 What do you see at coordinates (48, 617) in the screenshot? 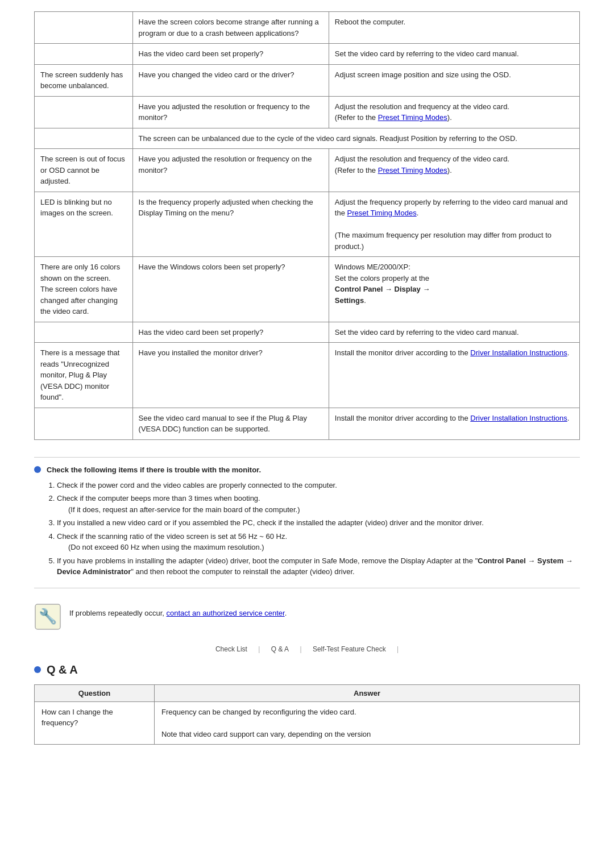
I see `warning-icon: 🔧` at bounding box center [48, 617].